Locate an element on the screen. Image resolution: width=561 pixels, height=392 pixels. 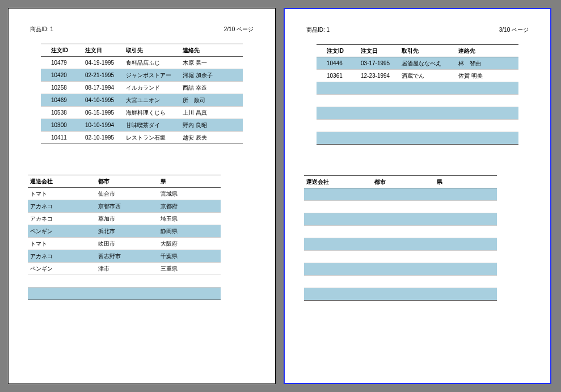
page-header: 商品ID: 1 2/10 ページ is located at coordinates (142, 29).